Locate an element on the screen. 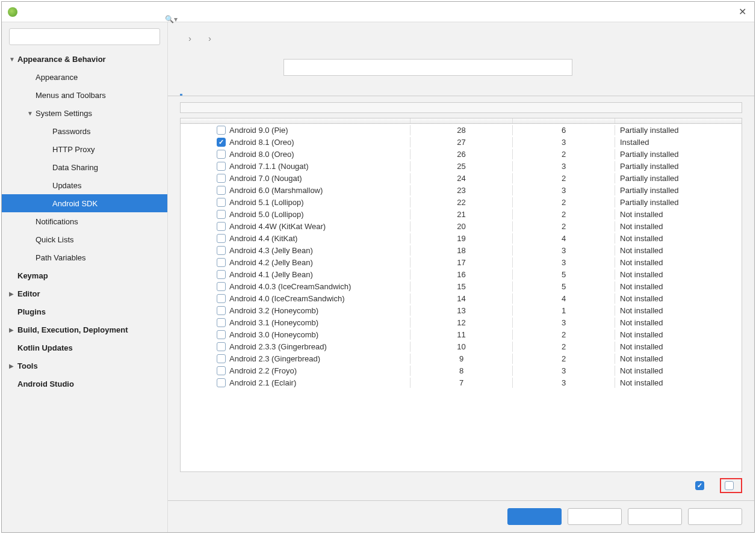  table-row: Android 4.0 (IceCreamSandwich)144Not ins… is located at coordinates (461, 298).